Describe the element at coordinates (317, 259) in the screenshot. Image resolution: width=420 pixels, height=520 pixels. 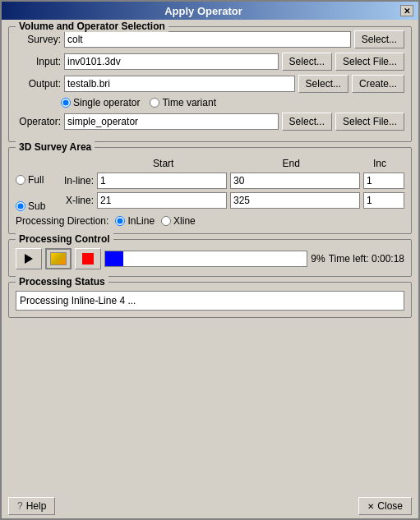
I see `progress-percent: 9%` at that location.